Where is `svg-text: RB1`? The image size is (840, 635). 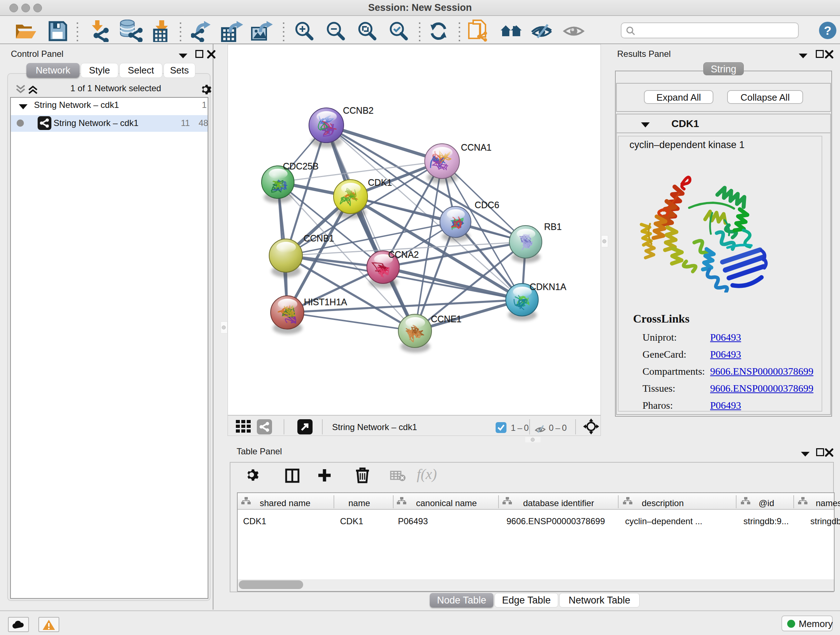
svg-text: RB1 is located at coordinates (553, 226).